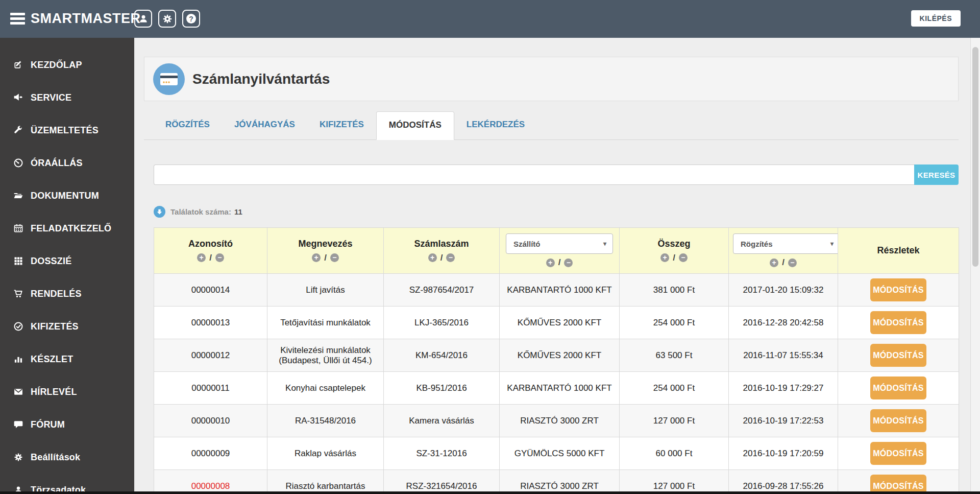 Image resolution: width=980 pixels, height=494 pixels. I want to click on sidebar-item-oraallas: ÓRAÁLLÁS, so click(67, 163).